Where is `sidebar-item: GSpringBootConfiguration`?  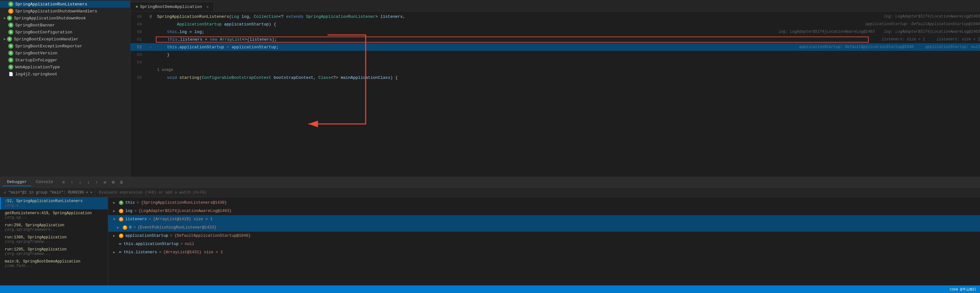
sidebar-item: GSpringBootConfiguration is located at coordinates (65, 32).